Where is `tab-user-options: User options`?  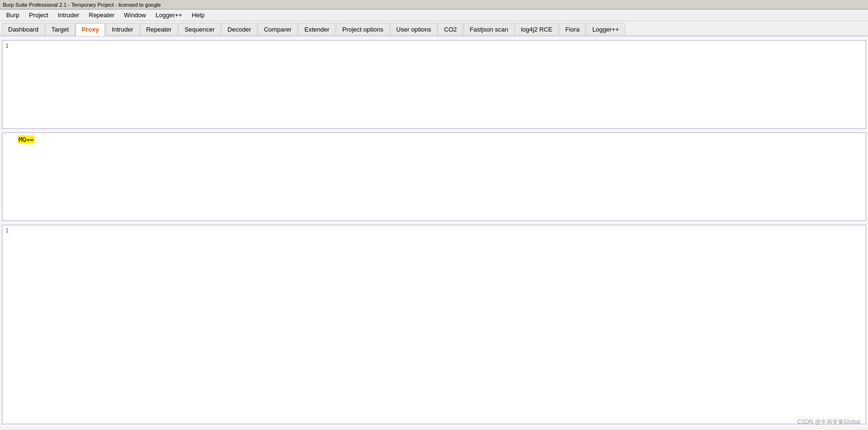
tab-user-options: User options is located at coordinates (414, 29).